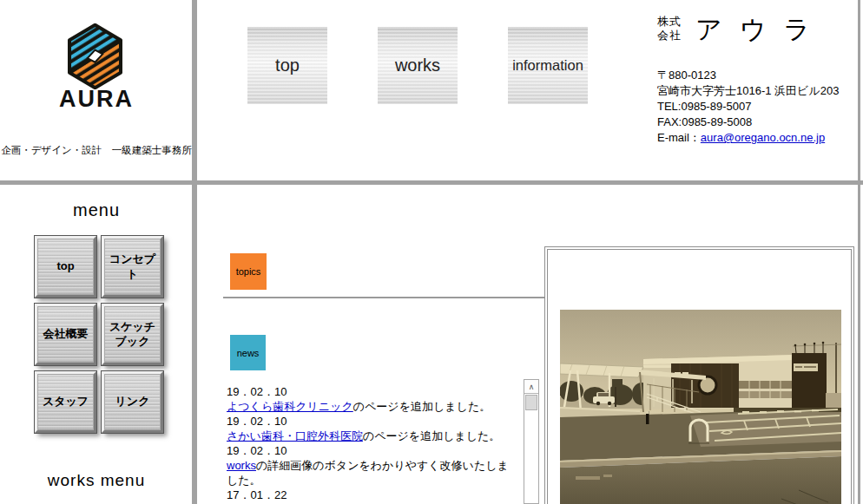 This screenshot has width=863, height=504. What do you see at coordinates (287, 66) in the screenshot?
I see `nav-button-top-label: top` at bounding box center [287, 66].